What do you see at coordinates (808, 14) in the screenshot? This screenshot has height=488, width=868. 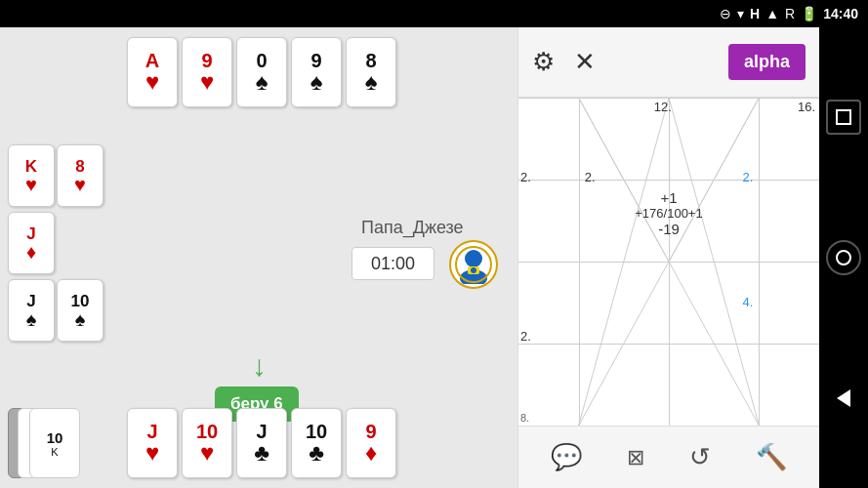 I see `battery-icon: 🔋` at bounding box center [808, 14].